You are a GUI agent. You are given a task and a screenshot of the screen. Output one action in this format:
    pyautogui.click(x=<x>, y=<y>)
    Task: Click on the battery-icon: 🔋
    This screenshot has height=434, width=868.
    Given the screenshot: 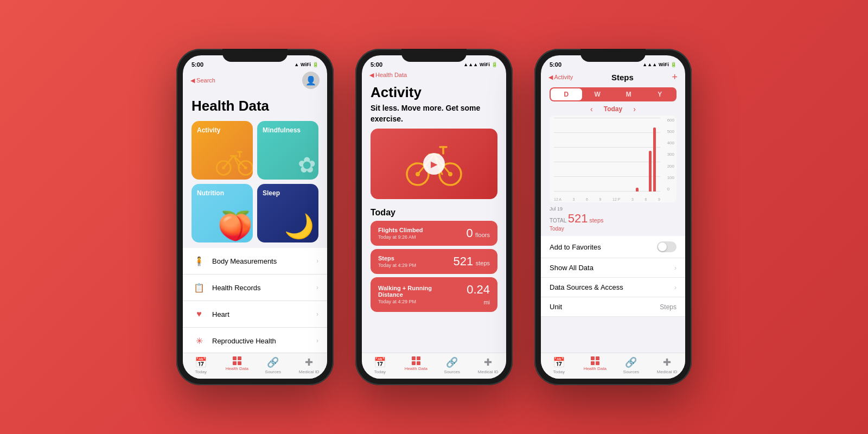 What is the action you would take?
    pyautogui.click(x=316, y=65)
    